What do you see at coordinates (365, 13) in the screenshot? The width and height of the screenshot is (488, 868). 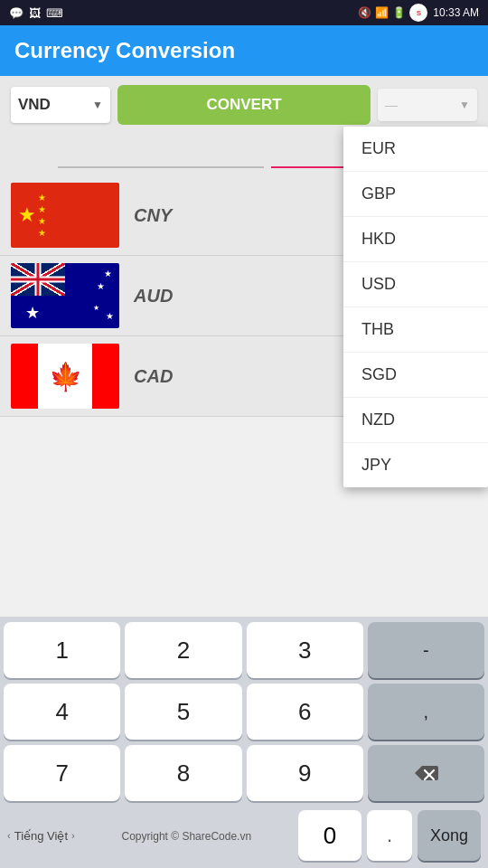 I see `mute-icon: 🔇` at bounding box center [365, 13].